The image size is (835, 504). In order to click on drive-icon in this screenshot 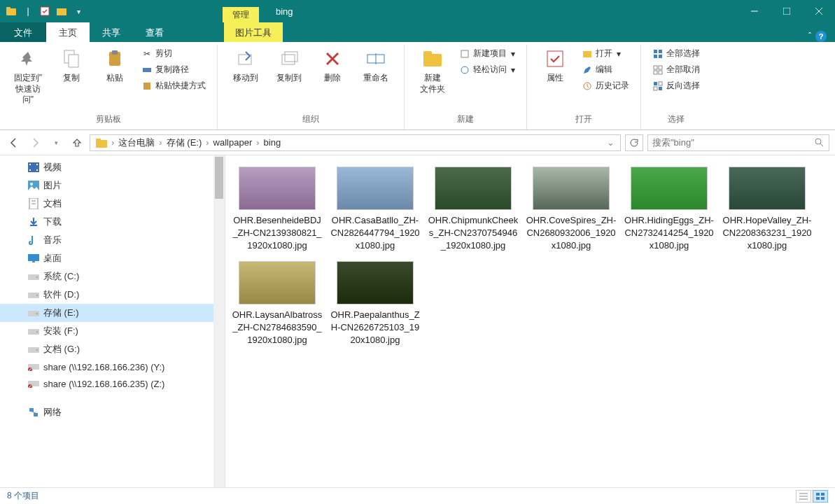, I will do `click(34, 331)`.